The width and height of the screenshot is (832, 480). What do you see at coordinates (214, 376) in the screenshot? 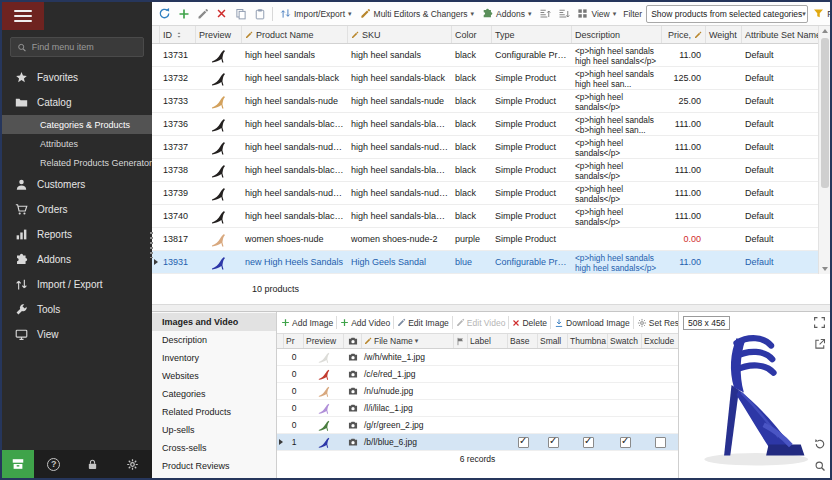
I see `detail-tab: Websites` at bounding box center [214, 376].